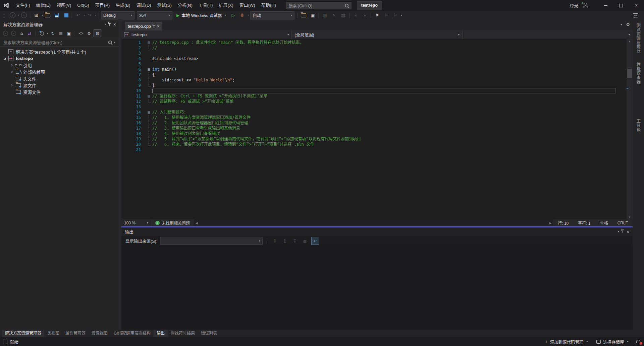  I want to click on collapse-all-button: ⊟, so click(61, 33).